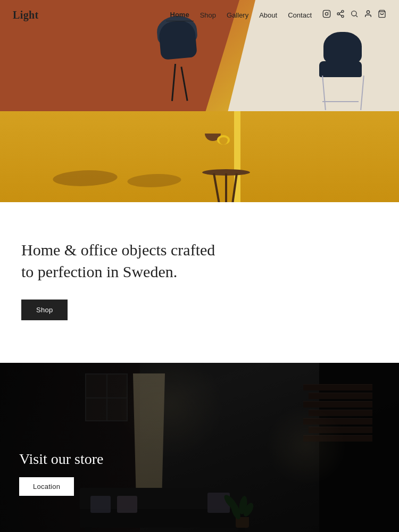 This screenshot has width=399, height=532. I want to click on nav-home: Home, so click(180, 15).